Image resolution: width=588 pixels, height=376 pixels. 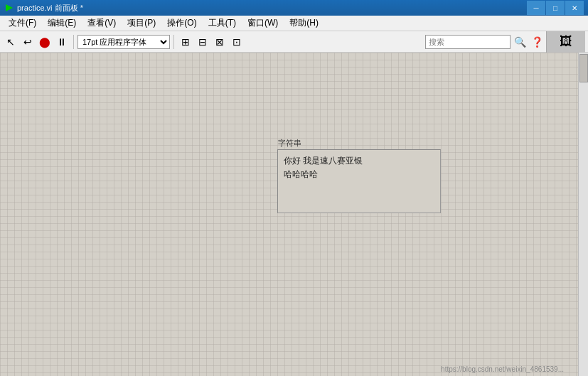 I want to click on string-line-1: 你好 我是速八赛亚银, so click(x=359, y=161).